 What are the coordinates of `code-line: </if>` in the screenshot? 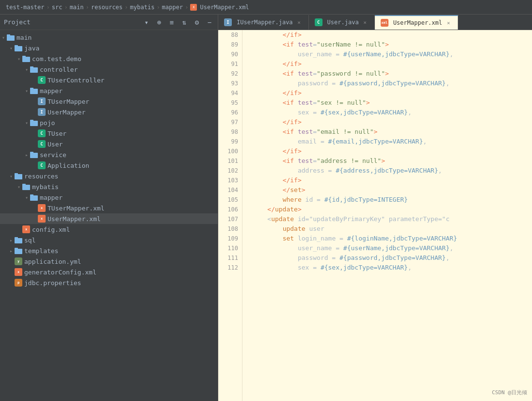 It's located at (392, 93).